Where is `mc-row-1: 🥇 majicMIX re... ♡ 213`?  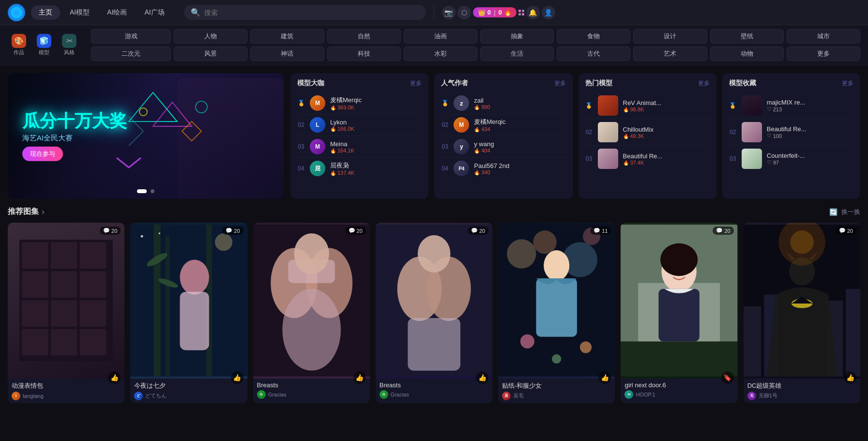
mc-row-1: 🥇 majicMIX re... ♡ 213 is located at coordinates (791, 106).